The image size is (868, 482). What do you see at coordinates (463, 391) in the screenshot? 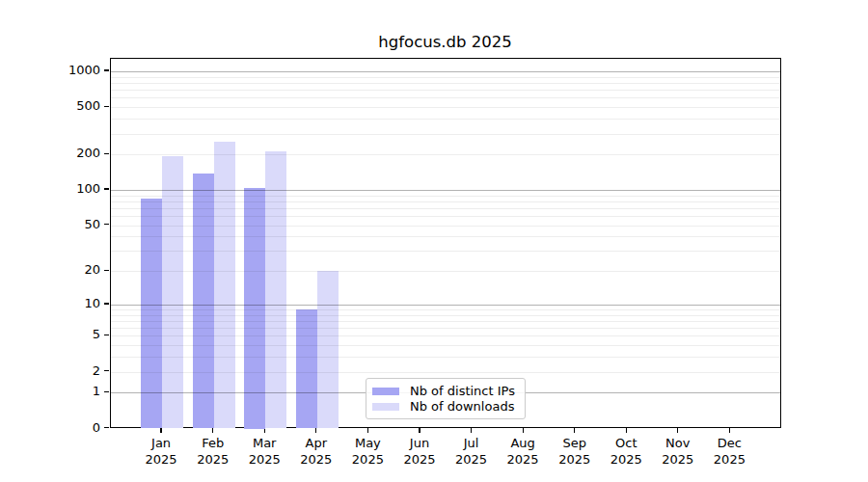
I see `legend-label-distinct-ips: Nb of distinct IPs` at bounding box center [463, 391].